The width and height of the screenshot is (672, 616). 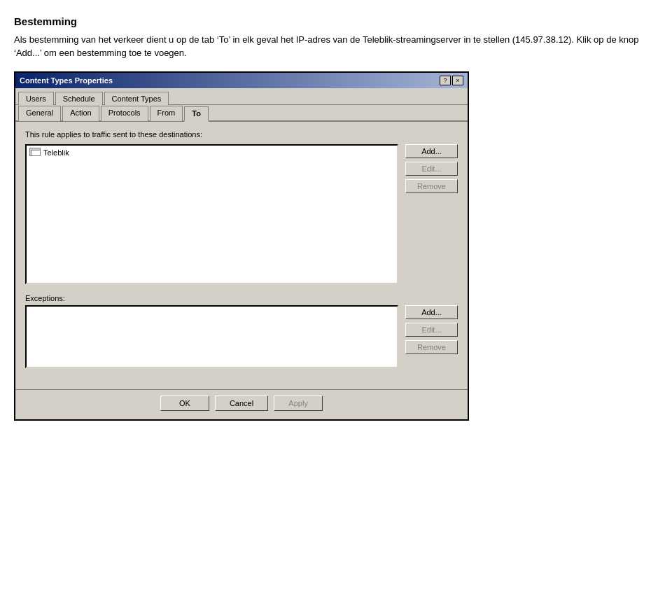 What do you see at coordinates (36, 98) in the screenshot?
I see `tab-users: Users` at bounding box center [36, 98].